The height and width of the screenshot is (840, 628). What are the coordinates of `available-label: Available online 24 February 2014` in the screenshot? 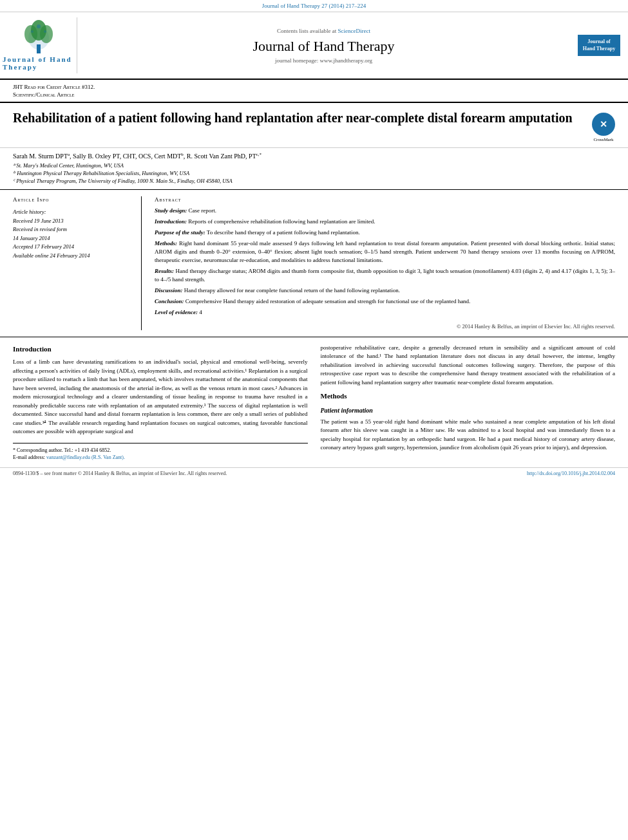 It's located at (72, 256).